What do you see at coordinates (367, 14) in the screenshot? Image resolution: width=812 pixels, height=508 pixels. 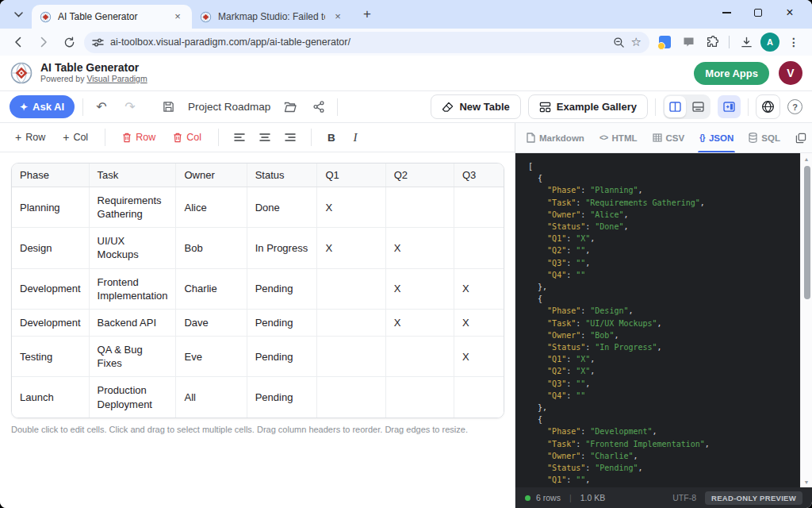 I see `new-tab-button: +` at bounding box center [367, 14].